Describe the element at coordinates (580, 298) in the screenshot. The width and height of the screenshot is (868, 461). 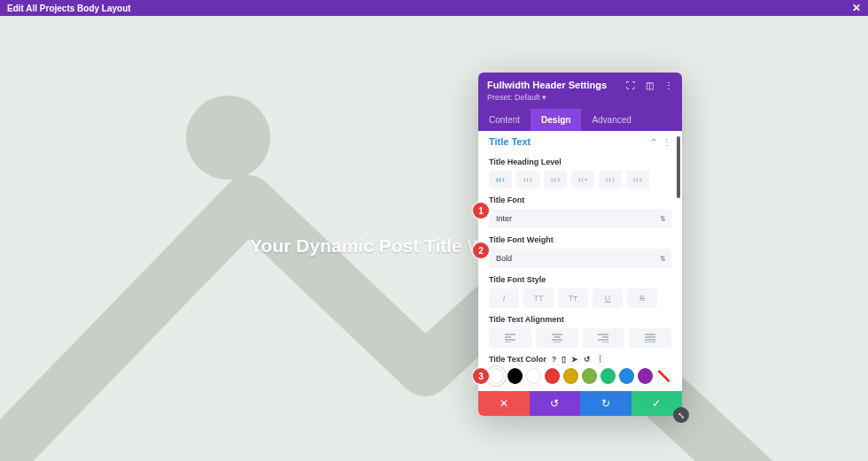
I see `font-style-group: I TT Tᴛ U S` at that location.